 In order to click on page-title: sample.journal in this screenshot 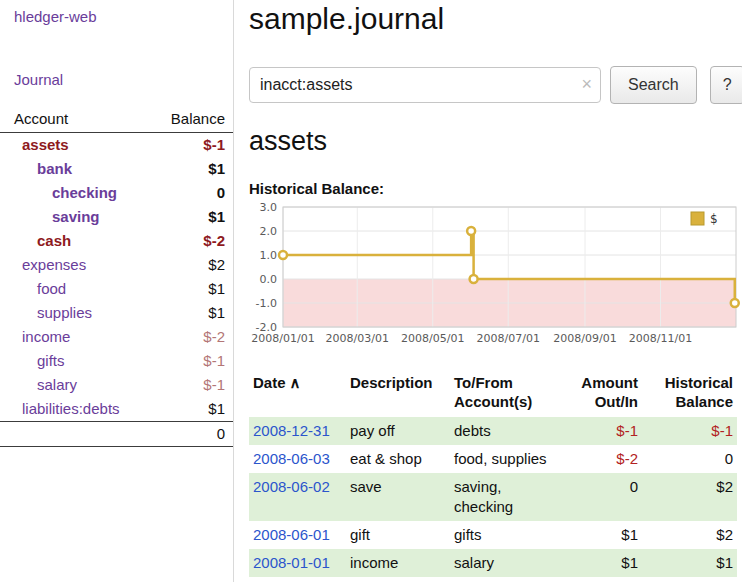, I will do `click(496, 19)`.